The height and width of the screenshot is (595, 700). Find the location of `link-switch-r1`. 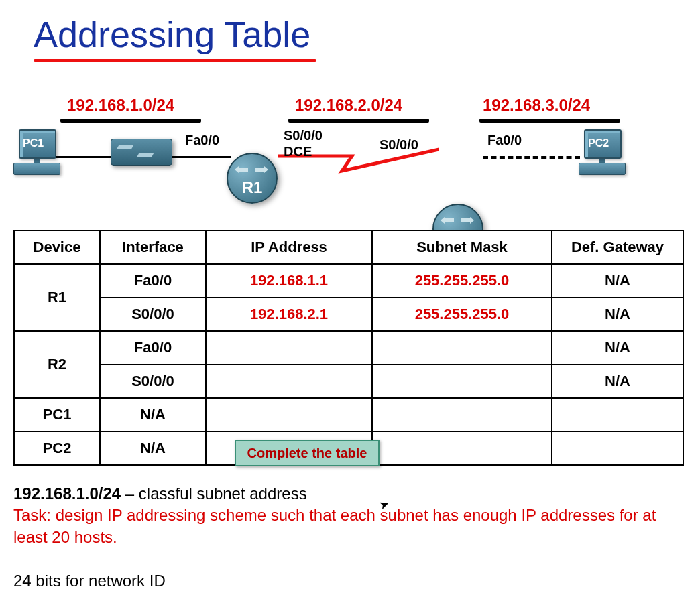

link-switch-r1 is located at coordinates (200, 157).